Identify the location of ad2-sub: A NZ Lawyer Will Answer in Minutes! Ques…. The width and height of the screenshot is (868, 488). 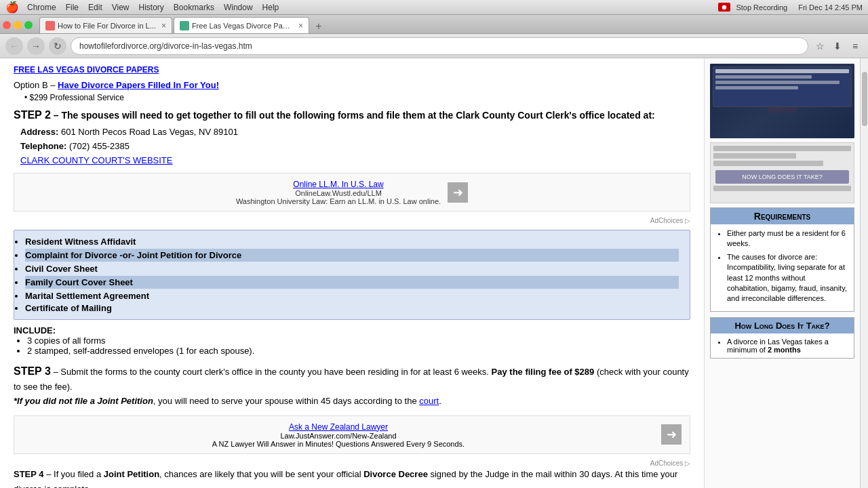
(338, 444).